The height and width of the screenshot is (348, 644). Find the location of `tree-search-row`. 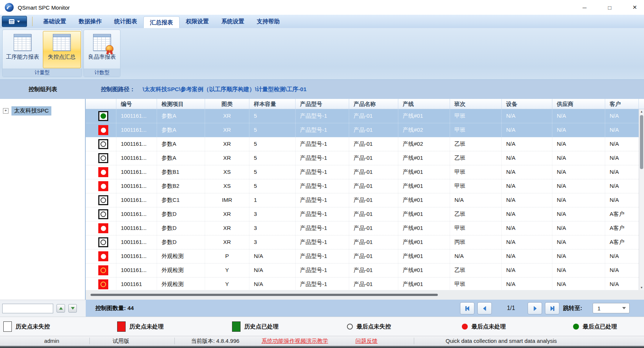

tree-search-row is located at coordinates (43, 308).